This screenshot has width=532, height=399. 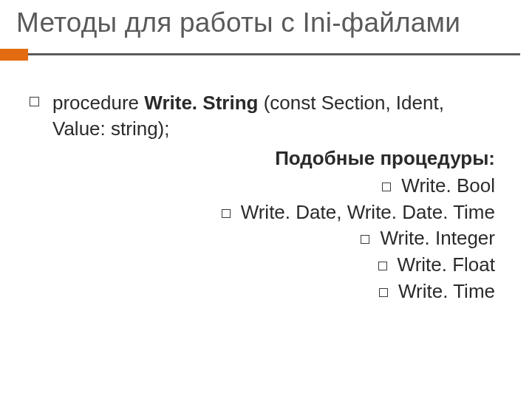 I want to click on sublist-item-label: Write. Date, Write. Date. Time, so click(x=368, y=212).